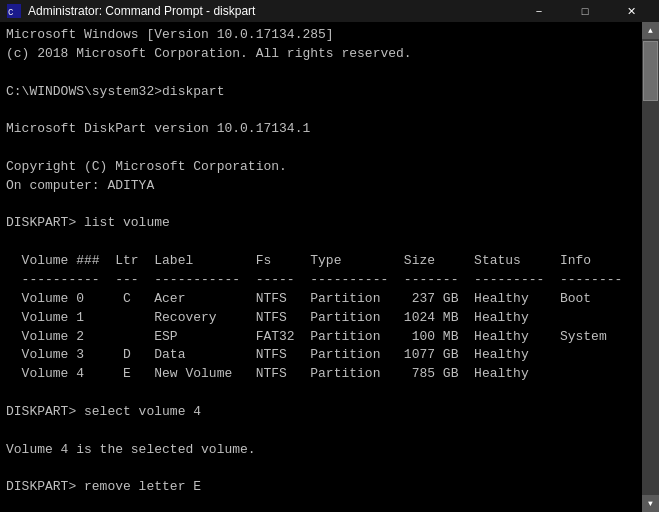 The image size is (659, 512). What do you see at coordinates (631, 11) in the screenshot?
I see `close-button: ✕` at bounding box center [631, 11].